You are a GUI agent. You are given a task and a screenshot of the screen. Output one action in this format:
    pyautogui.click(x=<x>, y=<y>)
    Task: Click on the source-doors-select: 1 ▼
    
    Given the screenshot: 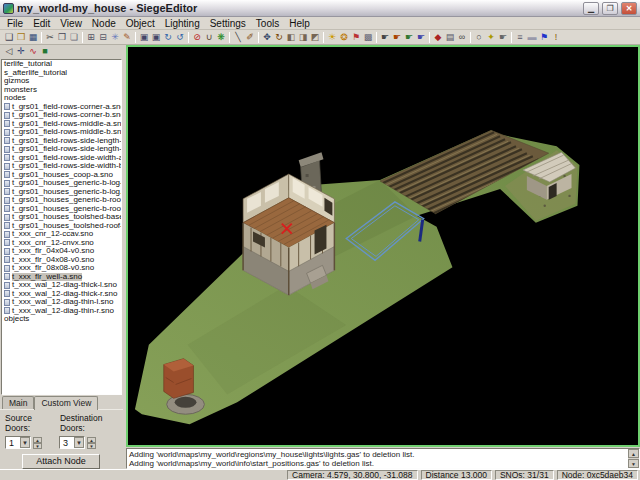 What is the action you would take?
    pyautogui.click(x=18, y=442)
    